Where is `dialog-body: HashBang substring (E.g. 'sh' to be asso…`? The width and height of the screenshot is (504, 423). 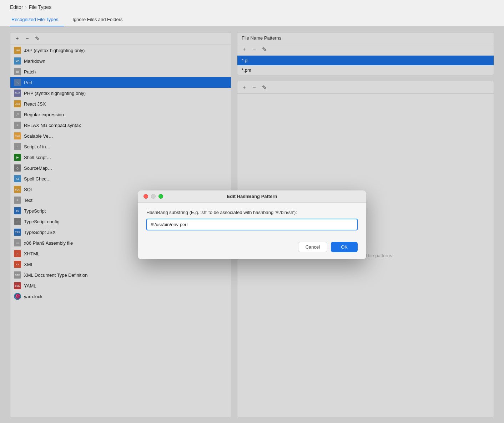
dialog-body: HashBang substring (E.g. 'sh' to be asso… is located at coordinates (252, 220).